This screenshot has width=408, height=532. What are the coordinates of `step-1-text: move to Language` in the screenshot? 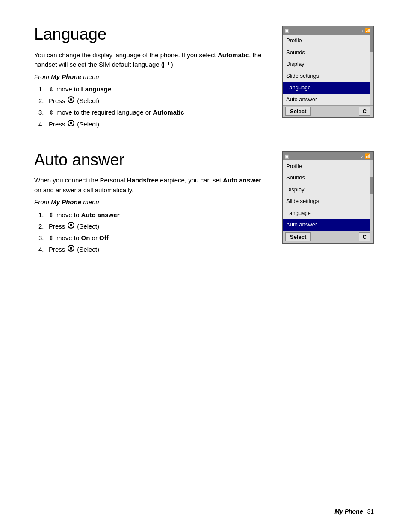 It's located at (84, 89).